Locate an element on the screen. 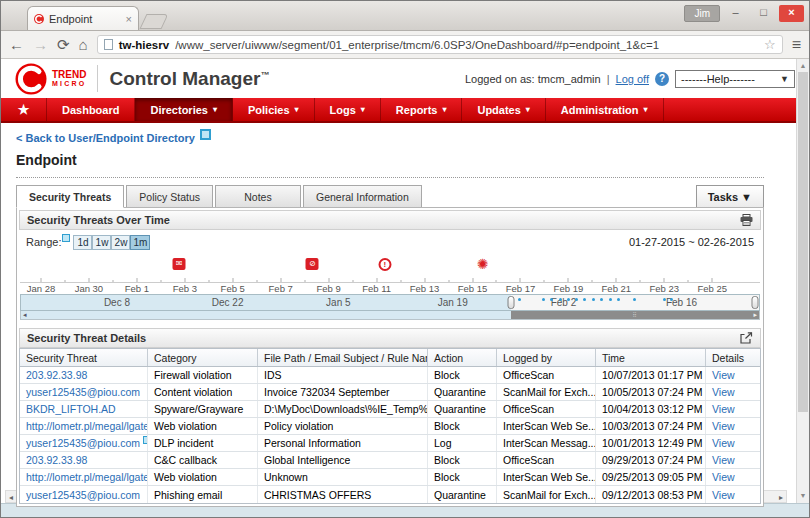 The image size is (810, 518). range-1m-button: 1m is located at coordinates (140, 242).